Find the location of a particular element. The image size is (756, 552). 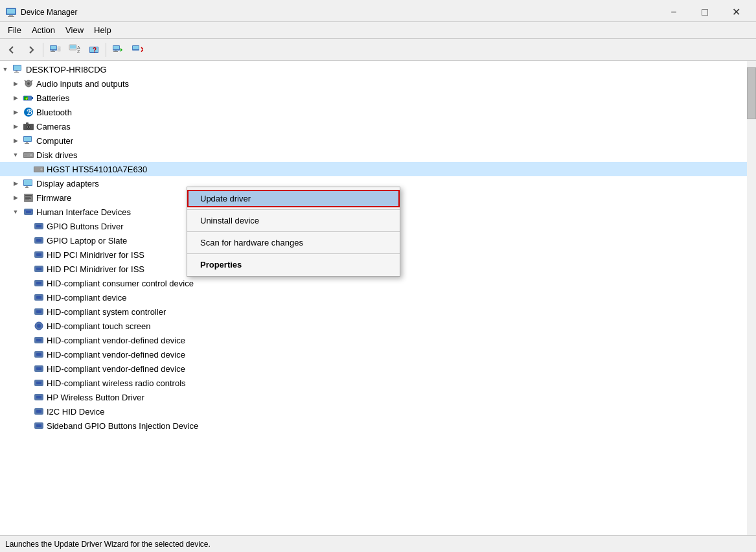

menu-view: View is located at coordinates (74, 30).